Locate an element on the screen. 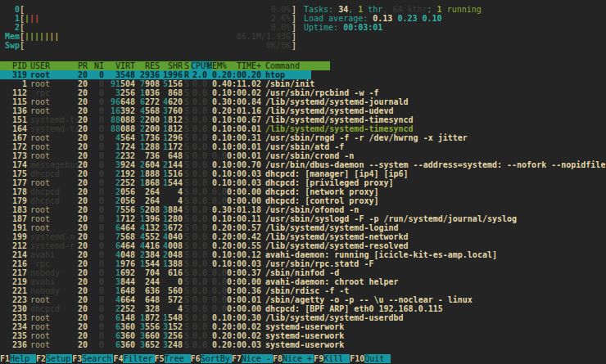 The image size is (606, 364). cell: 4620 is located at coordinates (171, 101).